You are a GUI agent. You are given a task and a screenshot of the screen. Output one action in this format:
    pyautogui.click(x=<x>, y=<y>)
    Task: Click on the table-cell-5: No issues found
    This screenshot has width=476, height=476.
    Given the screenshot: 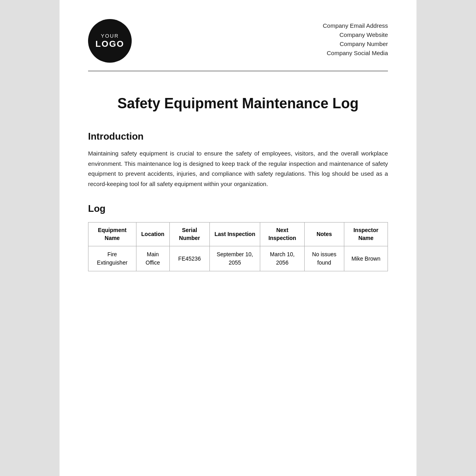 What is the action you would take?
    pyautogui.click(x=324, y=259)
    